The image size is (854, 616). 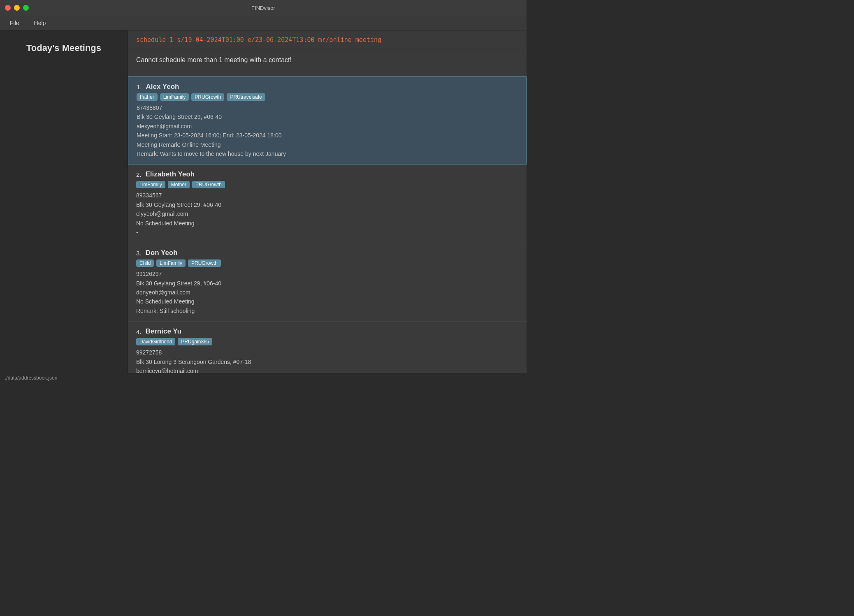 What do you see at coordinates (17, 8) in the screenshot?
I see `title-bar-buttons` at bounding box center [17, 8].